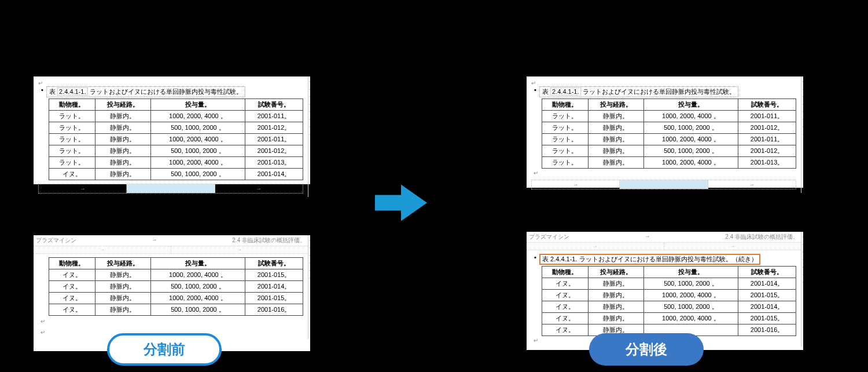 The height and width of the screenshot is (372, 868). I want to click on cell: 2001-013。, so click(767, 163).